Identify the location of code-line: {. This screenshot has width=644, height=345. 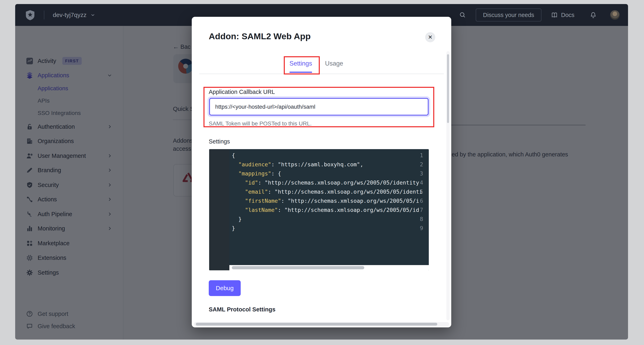
(330, 155).